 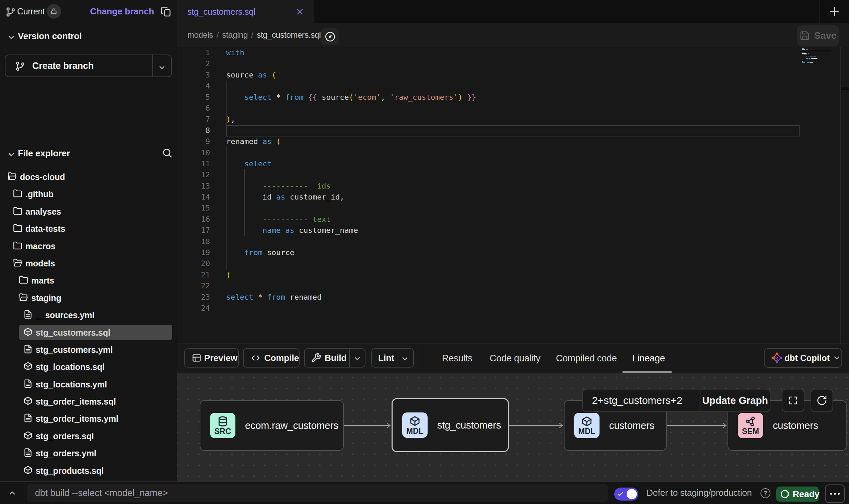 I want to click on file-row-macros: macros, so click(x=89, y=246).